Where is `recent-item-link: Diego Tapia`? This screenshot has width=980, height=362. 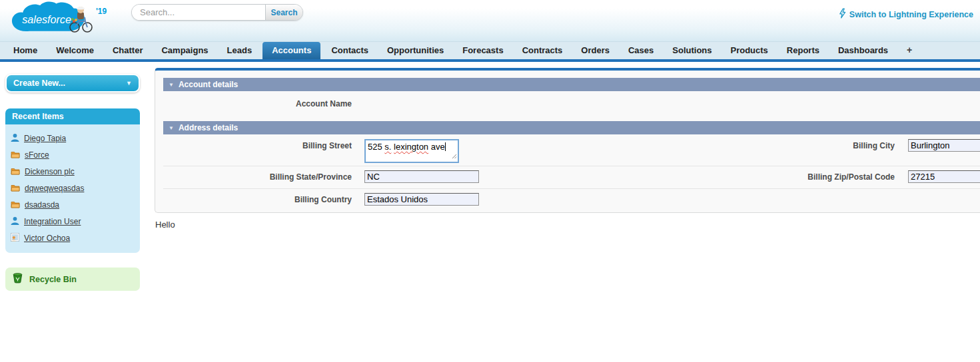
recent-item-link: Diego Tapia is located at coordinates (45, 138).